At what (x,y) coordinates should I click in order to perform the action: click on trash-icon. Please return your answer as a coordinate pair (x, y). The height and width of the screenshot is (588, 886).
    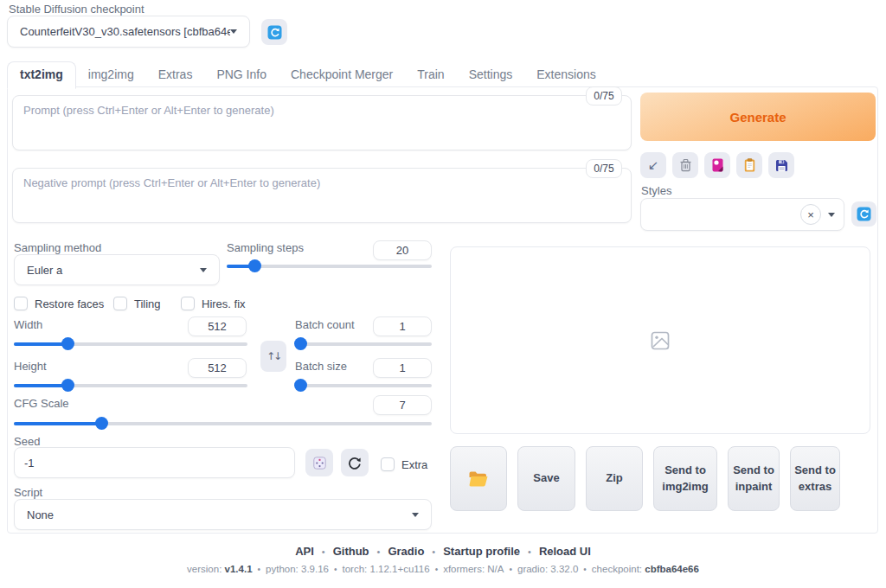
    Looking at the image, I should click on (685, 165).